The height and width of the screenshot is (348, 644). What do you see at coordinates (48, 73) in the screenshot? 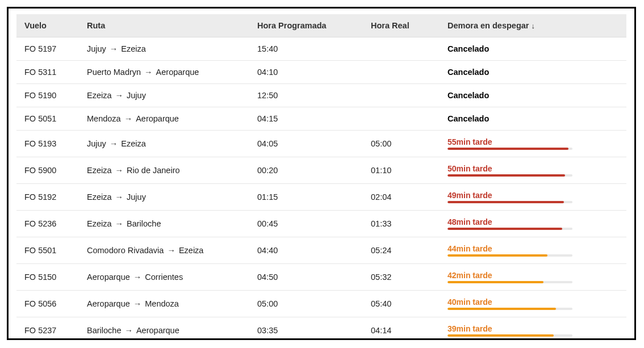
I see `cell-vuelo: FO 5311` at bounding box center [48, 73].